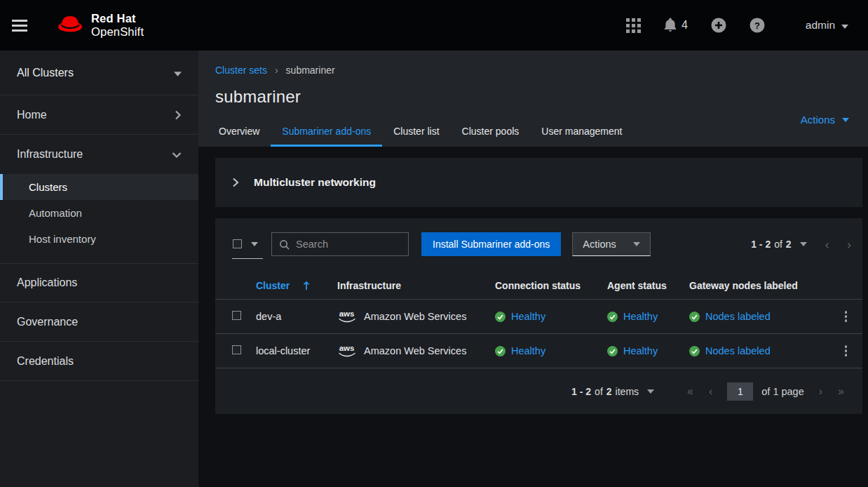  I want to click on breadcrumb-link-cluster-sets: Cluster sets, so click(241, 70).